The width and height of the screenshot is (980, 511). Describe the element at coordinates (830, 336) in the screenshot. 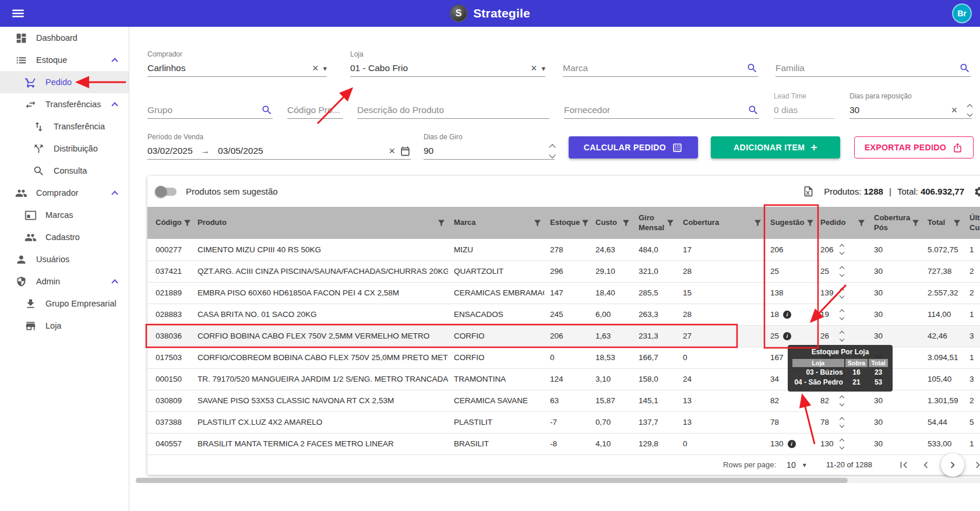

I see `pedido-value: 26` at that location.